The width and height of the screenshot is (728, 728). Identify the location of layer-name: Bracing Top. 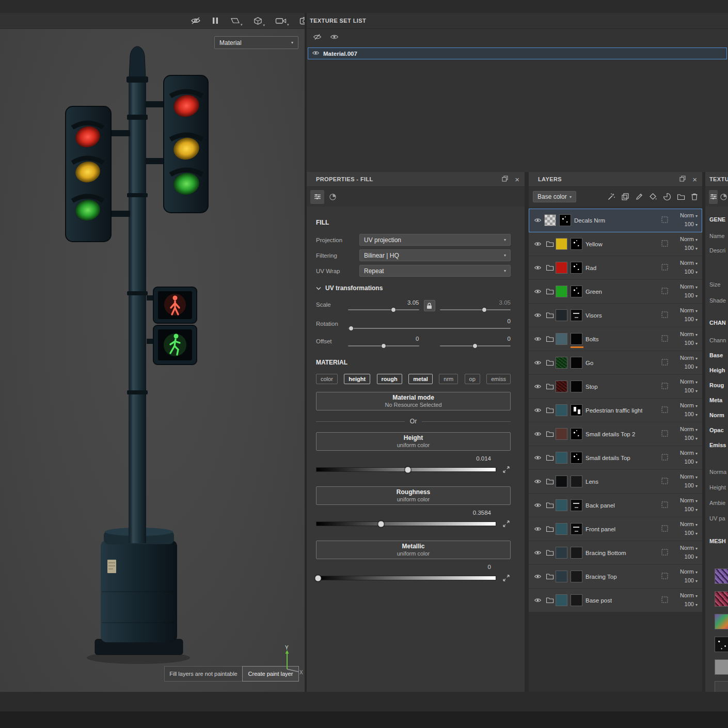
(601, 577).